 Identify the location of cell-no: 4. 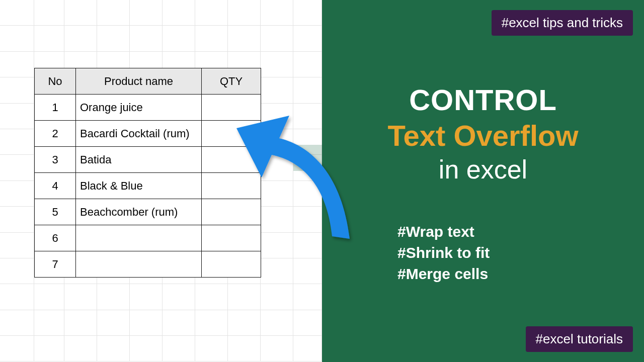
(55, 186).